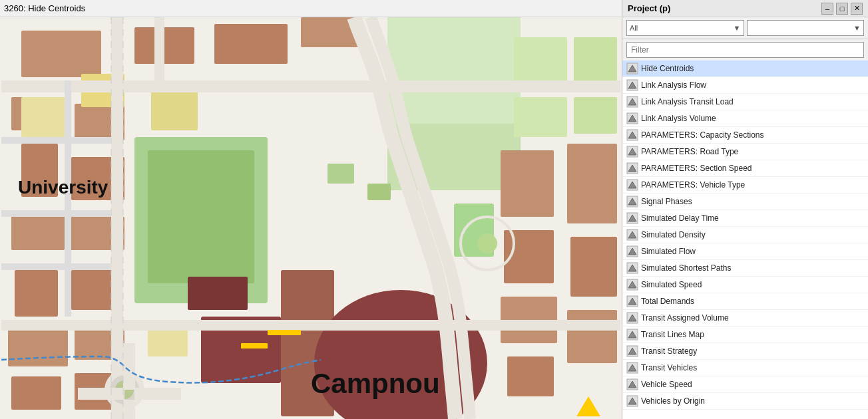 This screenshot has width=868, height=419. Describe the element at coordinates (667, 202) in the screenshot. I see `list-item-label-signal-phases: Signal Phases` at that location.